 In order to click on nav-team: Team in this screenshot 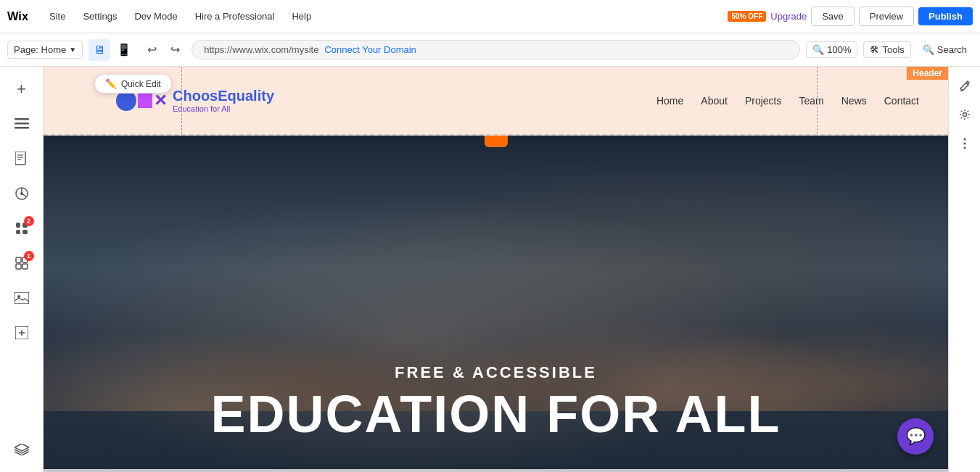, I will do `click(812, 101)`.